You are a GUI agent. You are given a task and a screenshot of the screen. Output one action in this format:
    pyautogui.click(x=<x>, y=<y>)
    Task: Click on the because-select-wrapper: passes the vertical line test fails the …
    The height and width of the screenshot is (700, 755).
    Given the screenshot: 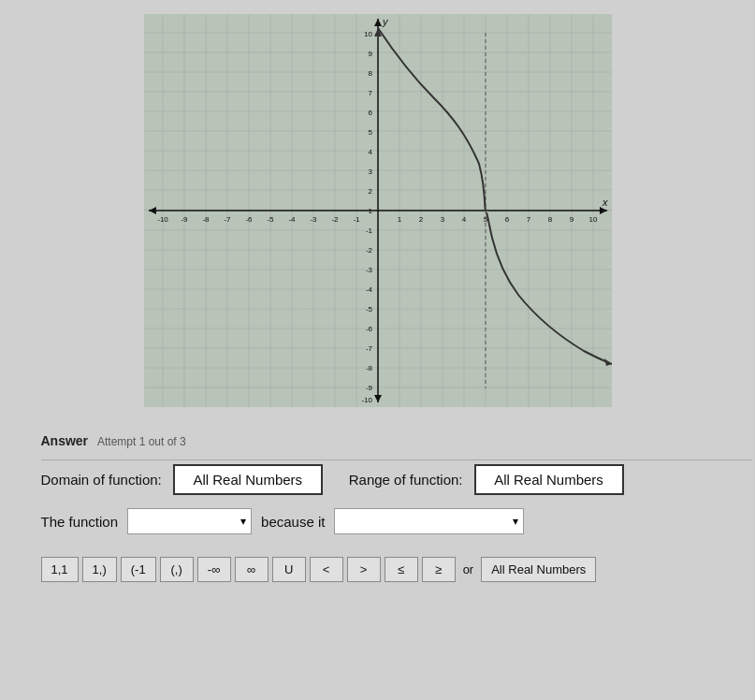 What is the action you would take?
    pyautogui.click(x=428, y=521)
    